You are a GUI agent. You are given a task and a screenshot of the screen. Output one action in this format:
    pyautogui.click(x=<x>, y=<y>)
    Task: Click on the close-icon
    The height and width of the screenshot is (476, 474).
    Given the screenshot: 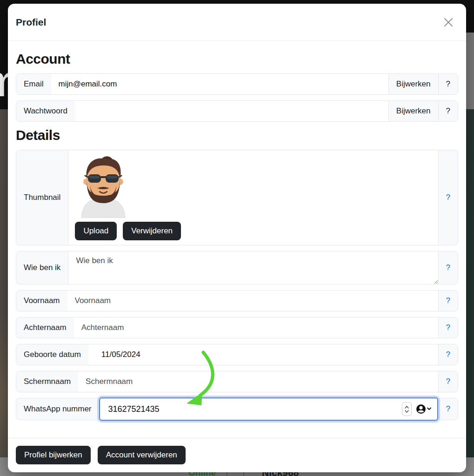 What is the action you would take?
    pyautogui.click(x=448, y=22)
    